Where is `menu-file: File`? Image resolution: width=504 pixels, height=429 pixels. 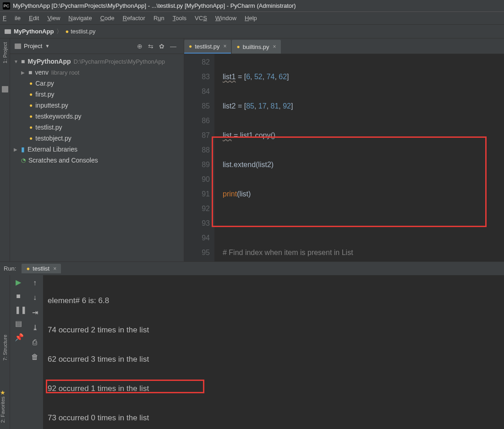
menu-file: File is located at coordinates (12, 18).